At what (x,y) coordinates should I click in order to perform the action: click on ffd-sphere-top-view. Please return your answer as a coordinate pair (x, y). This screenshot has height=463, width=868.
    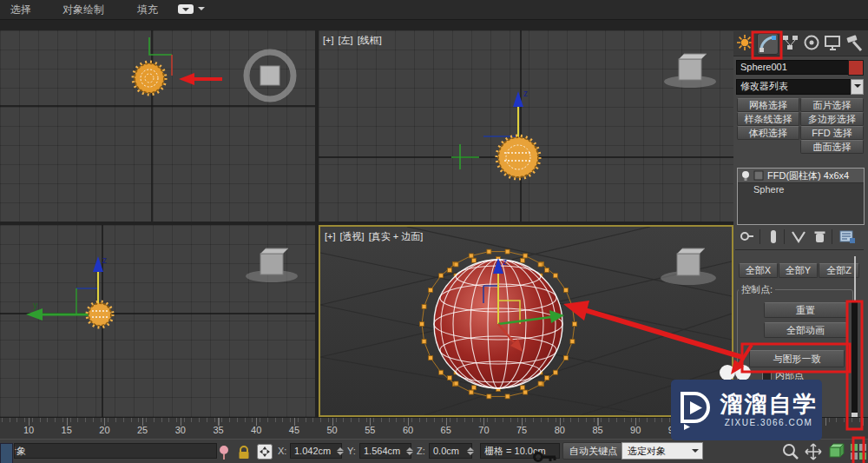
    Looking at the image, I should click on (149, 78).